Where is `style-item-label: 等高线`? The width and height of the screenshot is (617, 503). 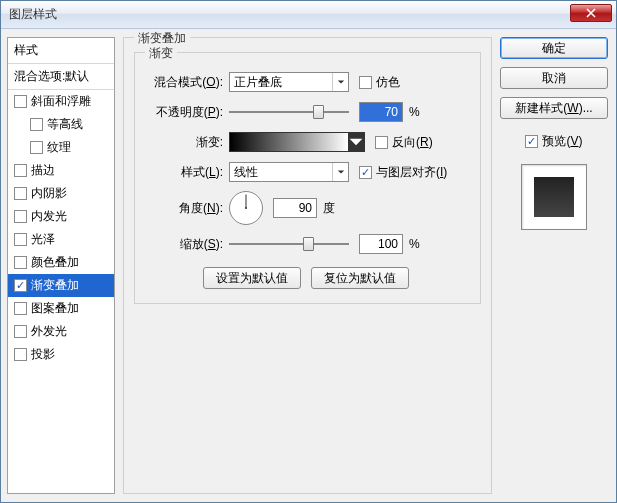 style-item-label: 等高线 is located at coordinates (65, 124).